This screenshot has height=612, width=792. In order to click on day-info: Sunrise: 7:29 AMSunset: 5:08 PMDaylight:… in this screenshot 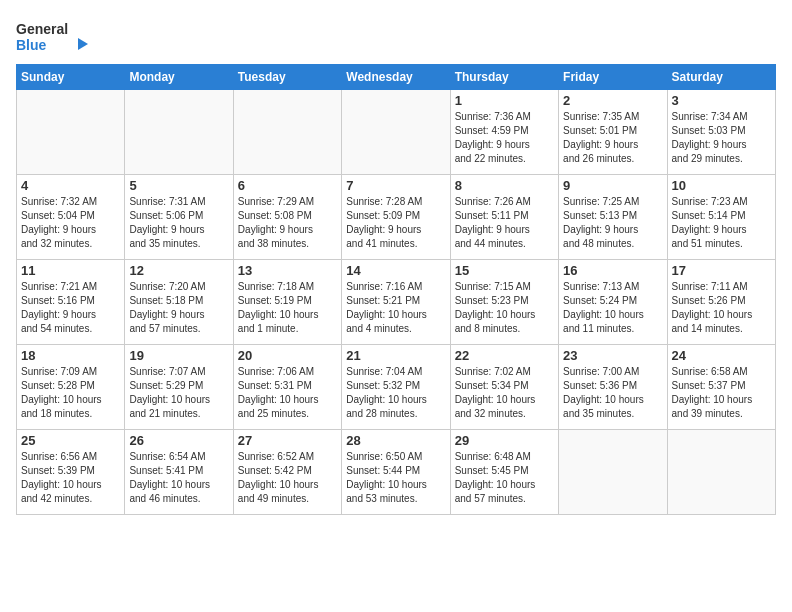, I will do `click(288, 223)`.